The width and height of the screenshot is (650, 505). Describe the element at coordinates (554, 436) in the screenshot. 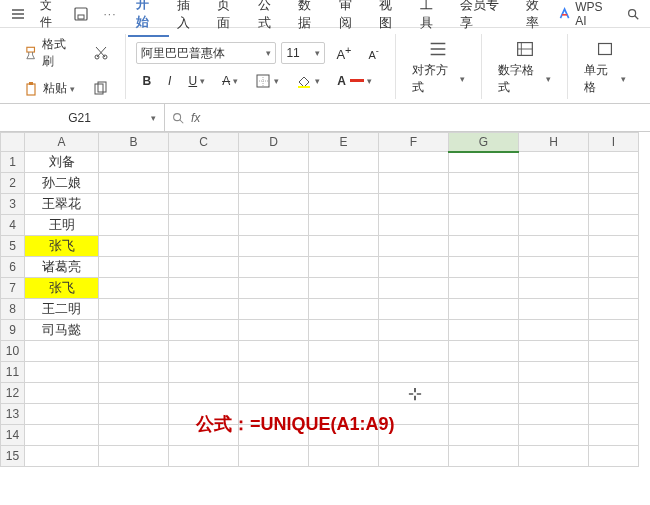

I see `cell-H14` at that location.